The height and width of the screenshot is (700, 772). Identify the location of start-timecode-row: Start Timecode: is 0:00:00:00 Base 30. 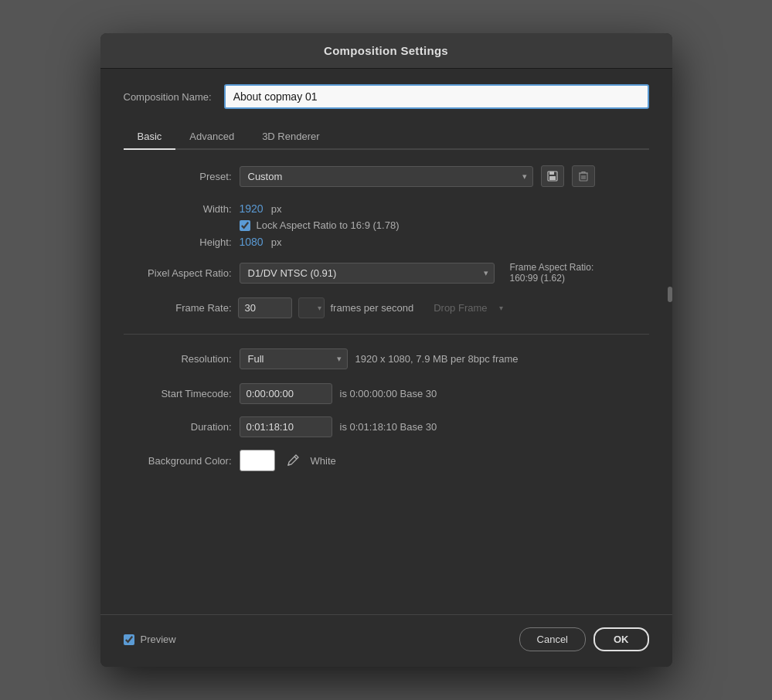
(386, 394).